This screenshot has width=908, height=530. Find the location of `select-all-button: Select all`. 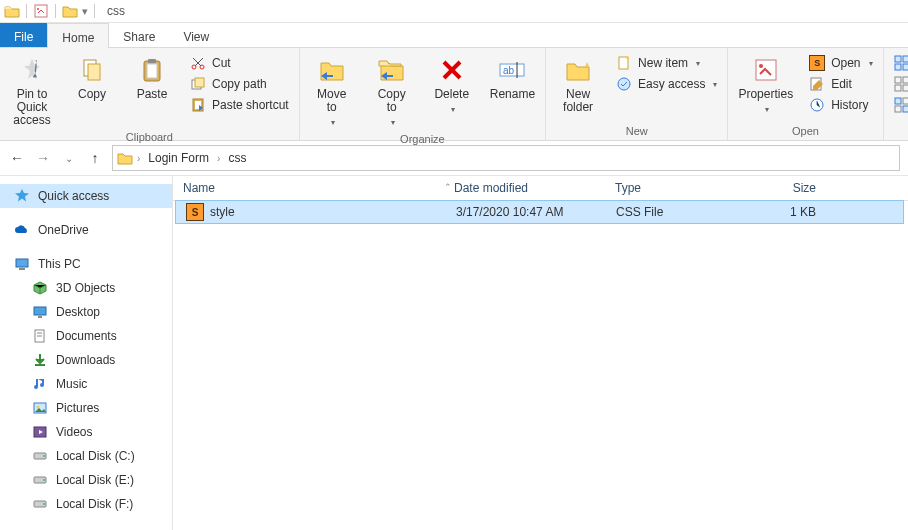

select-all-button: Select all is located at coordinates (900, 63).